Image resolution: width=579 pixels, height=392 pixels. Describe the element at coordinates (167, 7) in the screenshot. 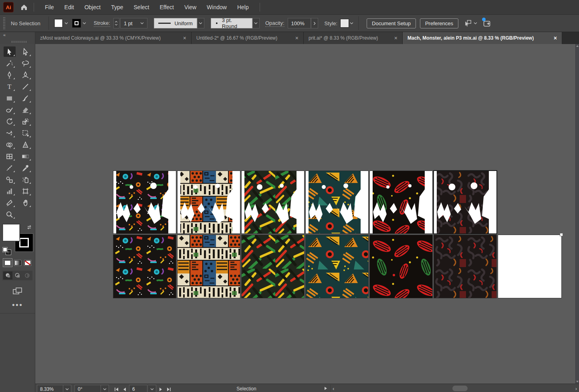

I see `menu-effect: Effect` at that location.